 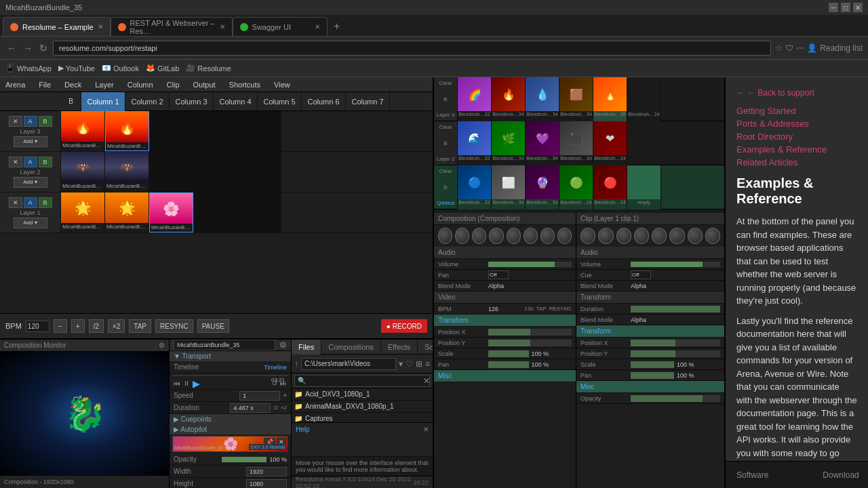 I want to click on thumb-cell: 💜 Blendinsh... 34, so click(x=542, y=144).